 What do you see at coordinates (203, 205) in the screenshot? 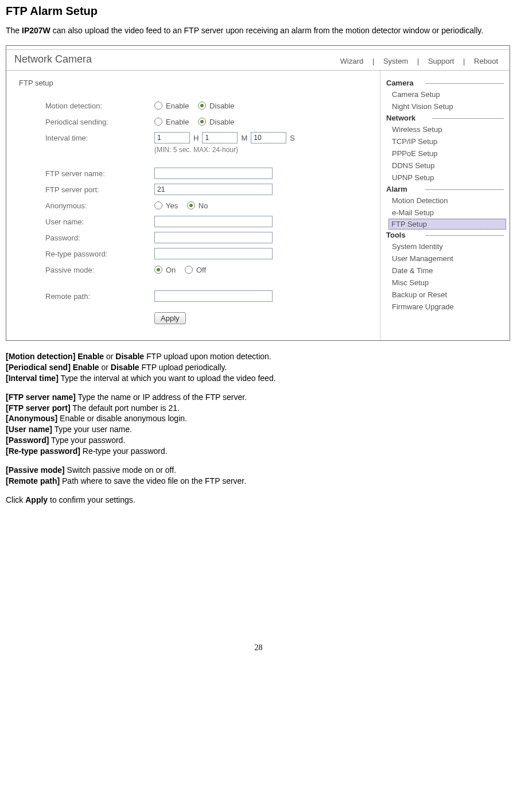
I see `radio-label: No` at bounding box center [203, 205].